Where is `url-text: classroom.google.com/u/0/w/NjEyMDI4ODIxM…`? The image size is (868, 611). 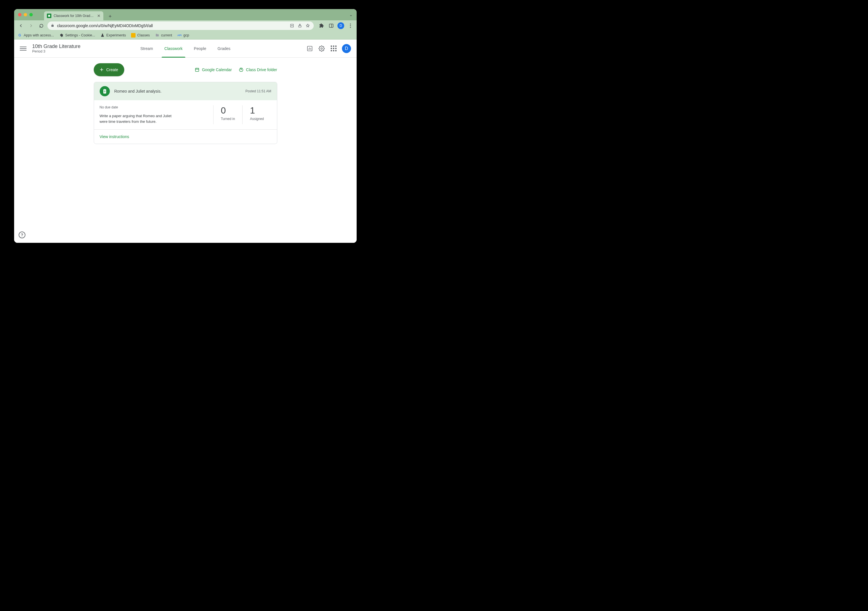 url-text: classroom.google.com/u/0/w/NjEyMDI4ODIxM… is located at coordinates (172, 26).